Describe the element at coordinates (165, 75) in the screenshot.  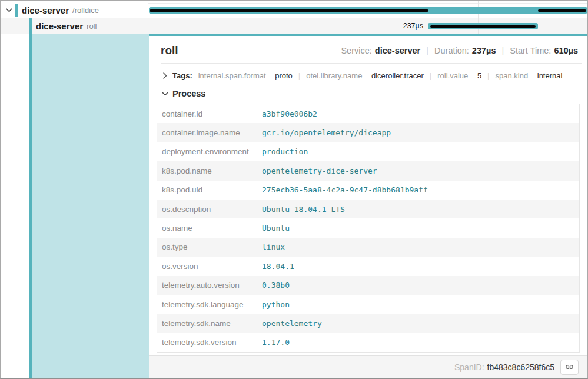
I see `chevron-right-icon` at that location.